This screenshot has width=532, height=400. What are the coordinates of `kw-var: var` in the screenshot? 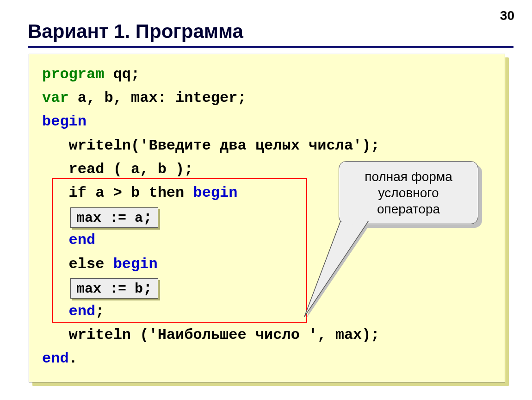 It's located at (56, 98).